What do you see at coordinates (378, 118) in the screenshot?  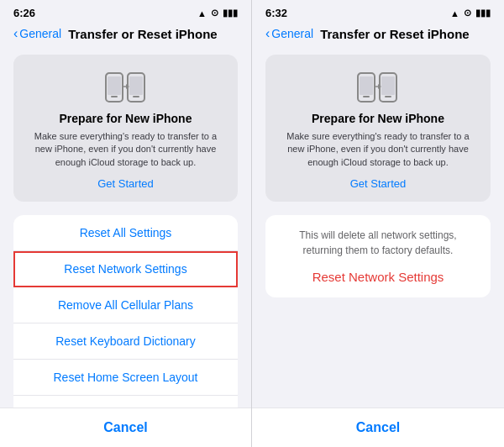 I see `right-prepare-title: Prepare for New iPhone` at bounding box center [378, 118].